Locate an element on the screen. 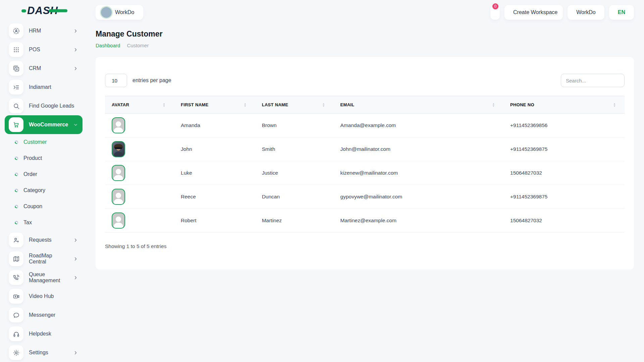 Image resolution: width=644 pixels, height=362 pixels. workspace-menu-label: WorkDo is located at coordinates (586, 12).